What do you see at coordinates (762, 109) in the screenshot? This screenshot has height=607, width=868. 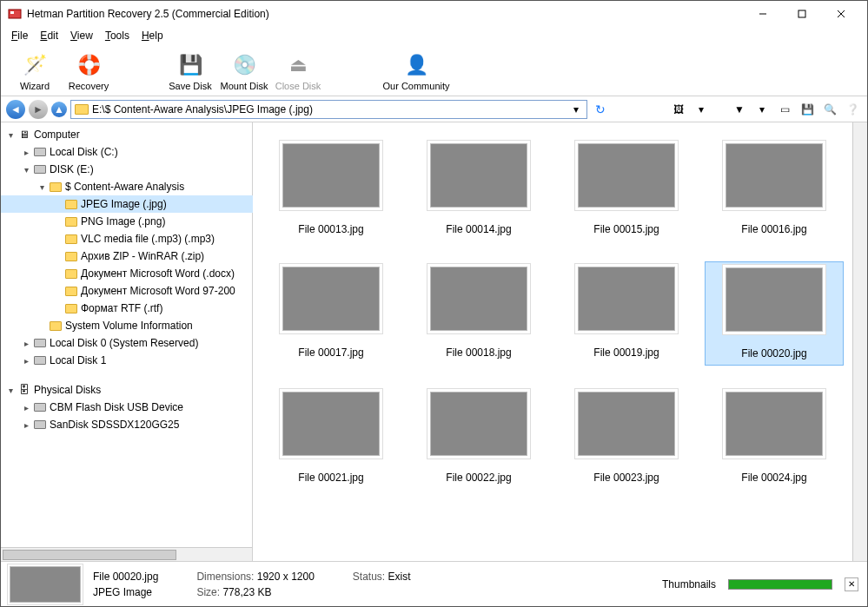 I see `filter-dropdown: ▾` at bounding box center [762, 109].